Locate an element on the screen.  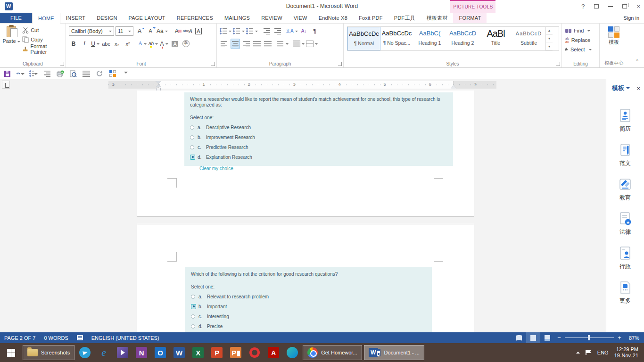
paste-button: Paste is located at coordinates (11, 42).